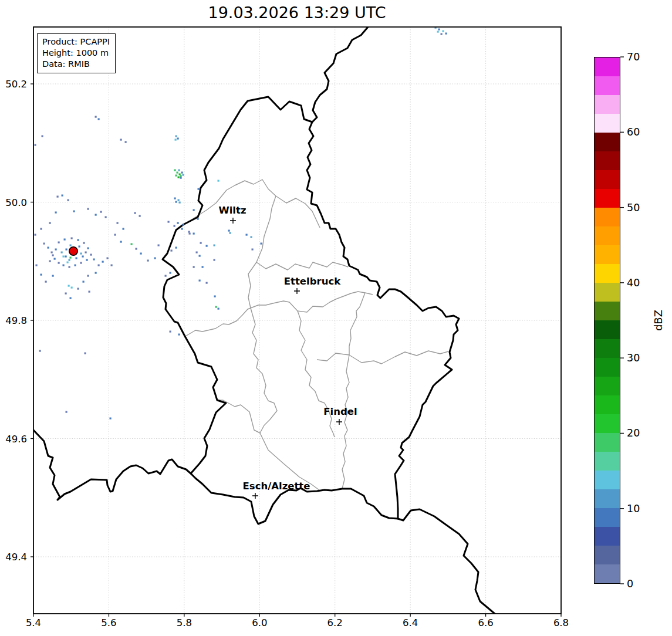 This screenshot has height=636, width=672. What do you see at coordinates (633, 132) in the screenshot?
I see `colorbar-tick-label: 60` at bounding box center [633, 132].